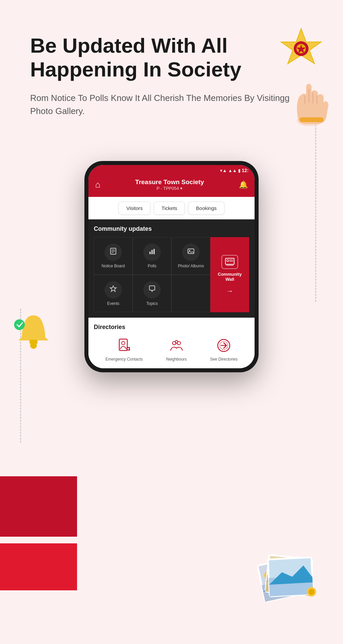  What do you see at coordinates (152, 290) in the screenshot?
I see `topics-icon-wrap` at bounding box center [152, 290].